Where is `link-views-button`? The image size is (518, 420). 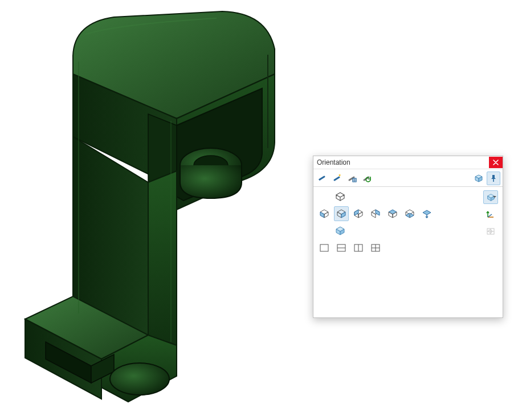
link-views-button is located at coordinates (491, 231).